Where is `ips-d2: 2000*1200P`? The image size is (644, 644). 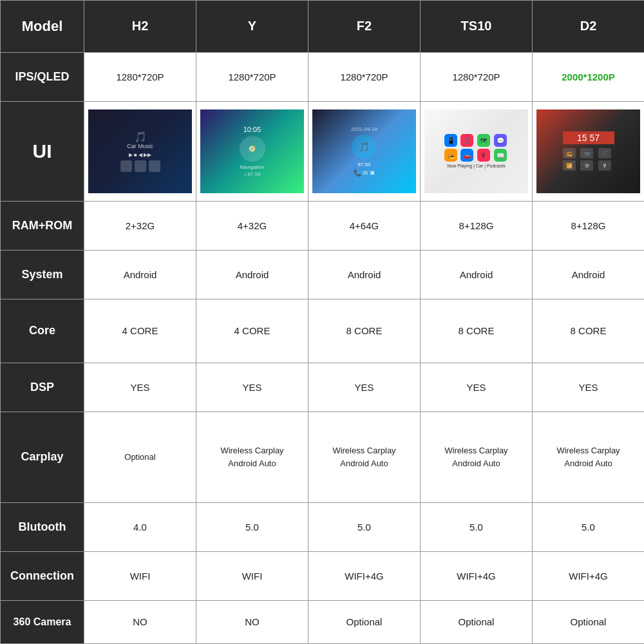 ips-d2: 2000*1200P is located at coordinates (589, 77).